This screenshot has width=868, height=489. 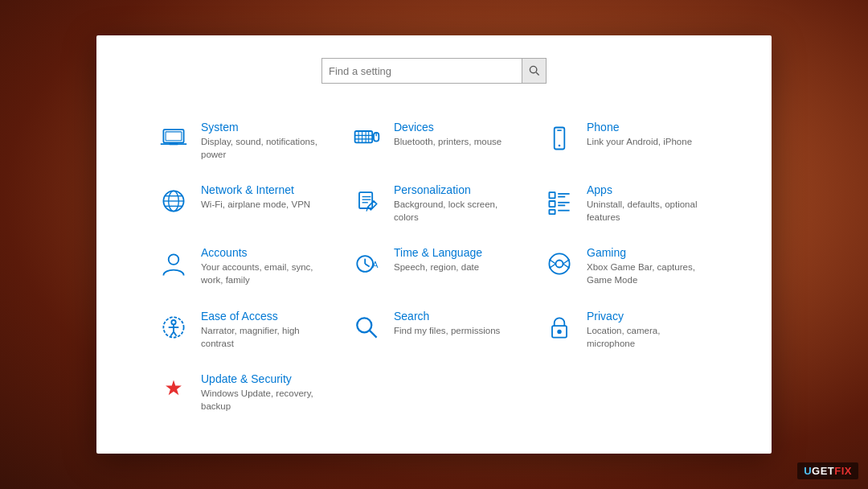 I want to click on ease-title: Ease of Access, so click(x=263, y=316).